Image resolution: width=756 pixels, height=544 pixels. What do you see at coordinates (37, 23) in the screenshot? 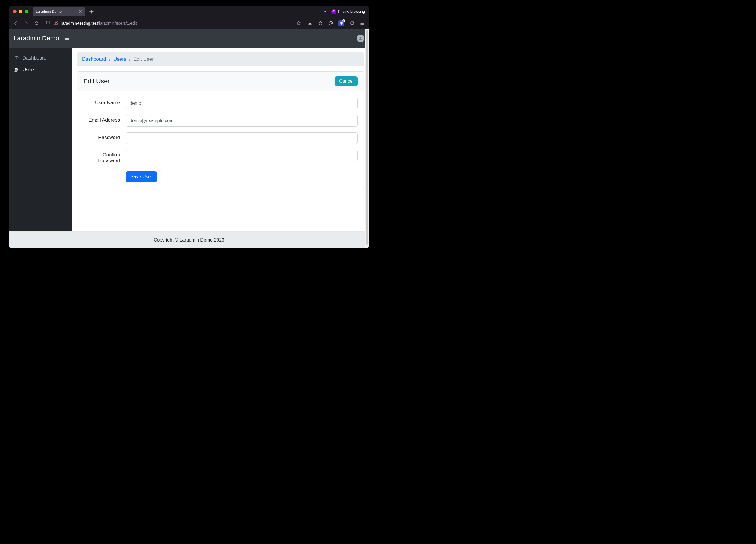
I see `reload-button` at bounding box center [37, 23].